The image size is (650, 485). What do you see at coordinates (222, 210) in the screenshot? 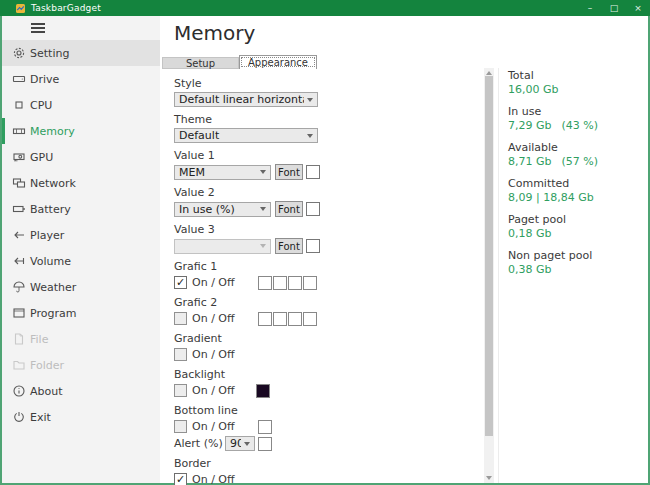
I see `value2-dropdown: In use (%)` at bounding box center [222, 210].